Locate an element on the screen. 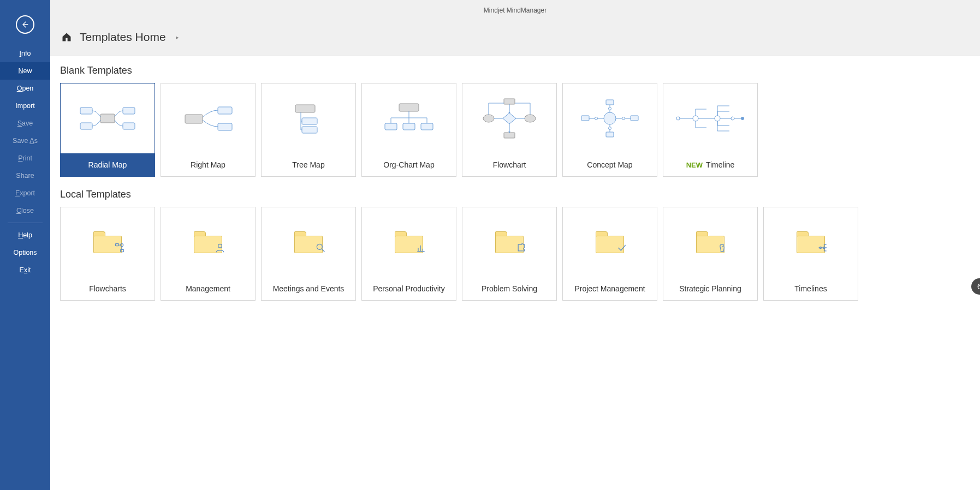 Image resolution: width=980 pixels, height=490 pixels. folder-card-strategic-planning: Strategic Planning is located at coordinates (710, 254).